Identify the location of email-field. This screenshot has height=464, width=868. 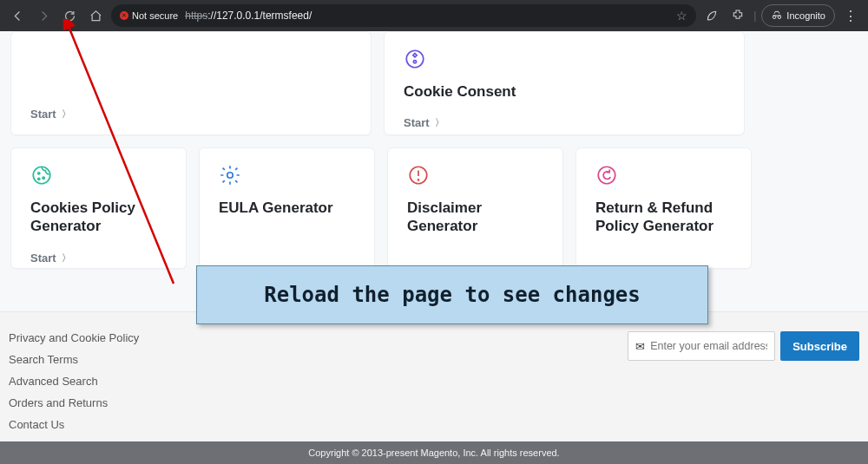
(708, 346).